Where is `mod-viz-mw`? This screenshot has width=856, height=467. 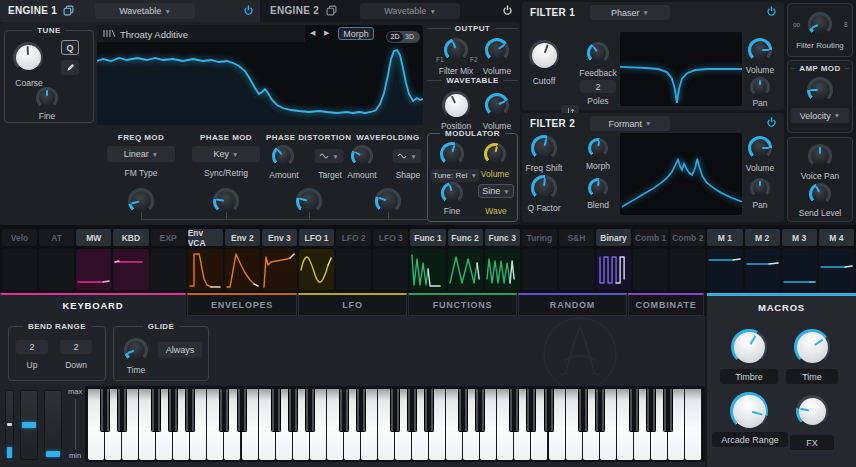
mod-viz-mw is located at coordinates (94, 270).